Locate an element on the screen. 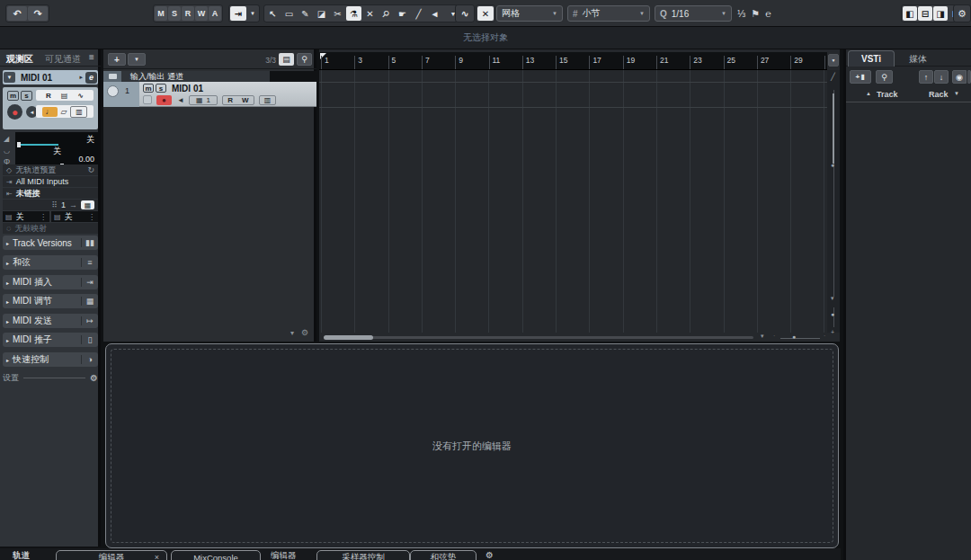 The width and height of the screenshot is (971, 560). search-tracks-button: ⚲ is located at coordinates (304, 59).